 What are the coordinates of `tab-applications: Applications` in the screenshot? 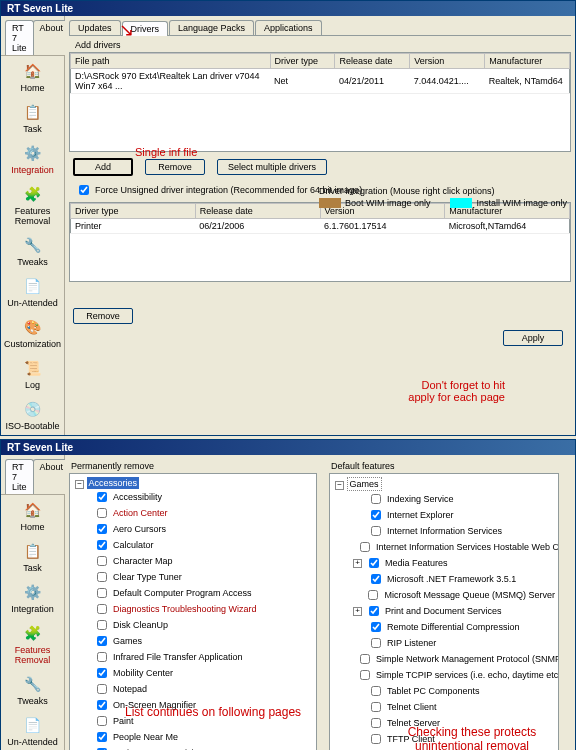 It's located at (288, 28).